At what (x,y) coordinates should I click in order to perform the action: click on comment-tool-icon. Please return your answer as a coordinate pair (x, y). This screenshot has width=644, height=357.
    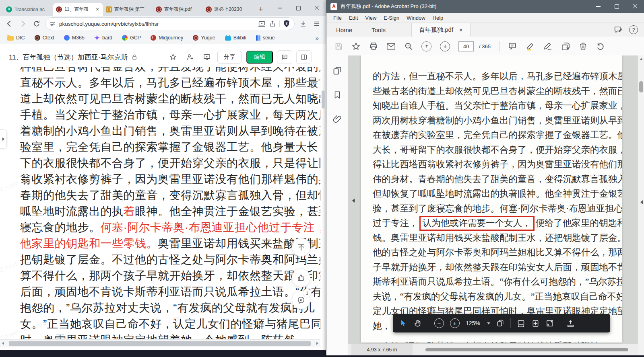
    Looking at the image, I should click on (512, 46).